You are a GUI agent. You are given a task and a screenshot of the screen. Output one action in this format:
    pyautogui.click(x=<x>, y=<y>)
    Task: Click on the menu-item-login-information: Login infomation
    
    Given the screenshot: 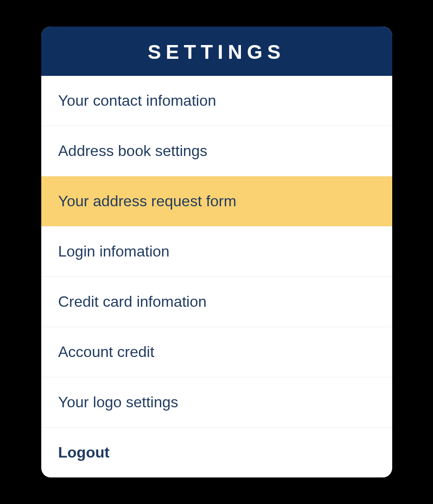 What is the action you would take?
    pyautogui.click(x=217, y=252)
    